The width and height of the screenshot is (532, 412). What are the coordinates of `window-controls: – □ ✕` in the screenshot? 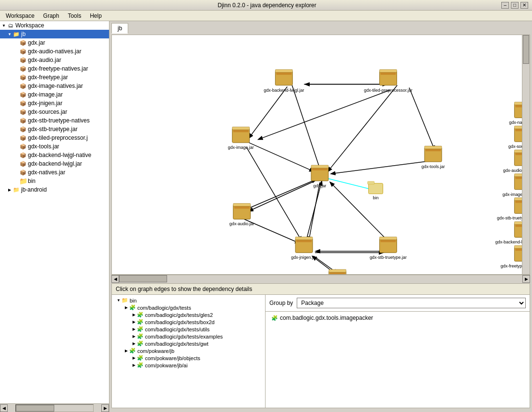 It's located at (515, 5).